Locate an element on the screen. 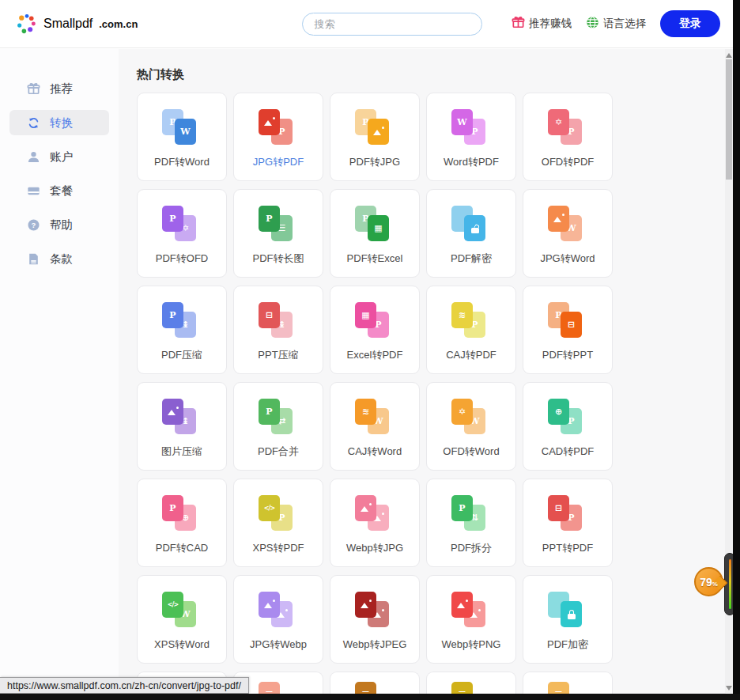  tool-icon: </>P is located at coordinates (278, 515).